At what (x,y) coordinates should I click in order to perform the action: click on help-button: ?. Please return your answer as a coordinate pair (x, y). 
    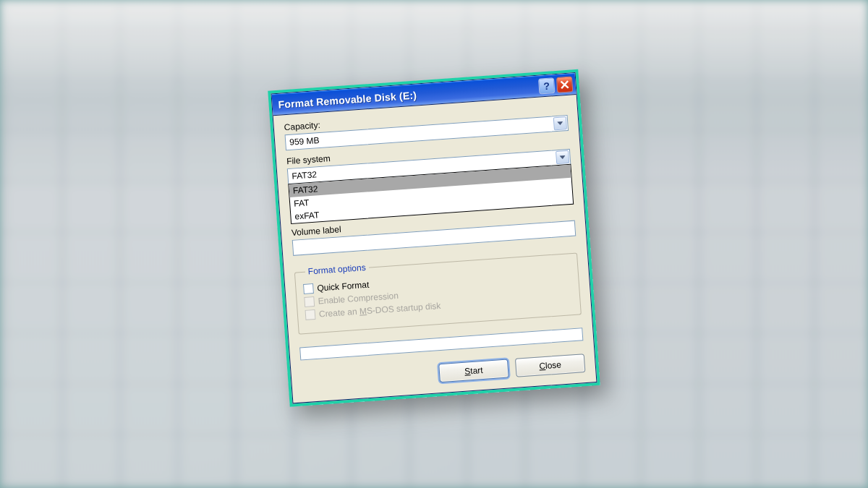
    Looking at the image, I should click on (547, 85).